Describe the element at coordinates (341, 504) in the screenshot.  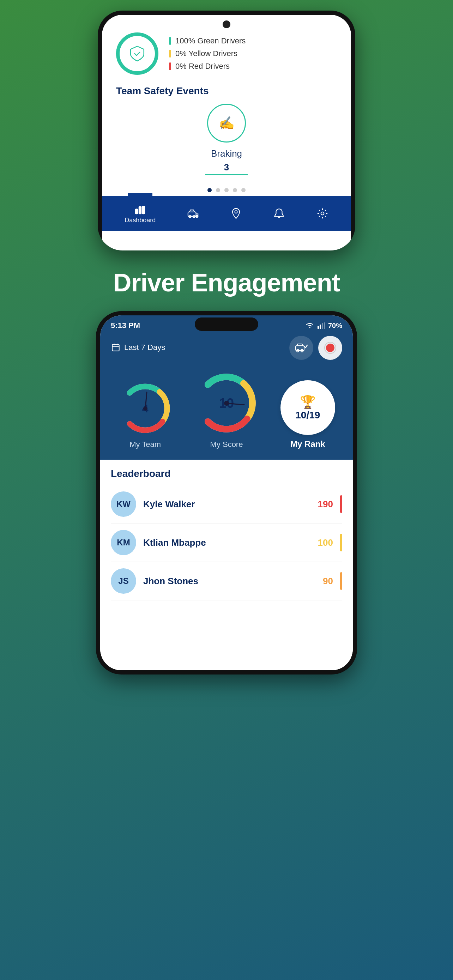
I see `score-bar-kw` at that location.